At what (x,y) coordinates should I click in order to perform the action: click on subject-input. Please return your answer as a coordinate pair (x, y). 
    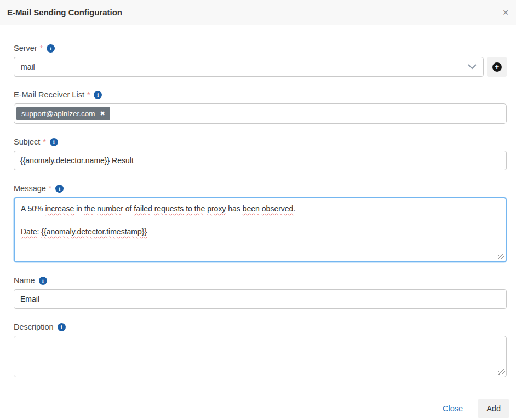
    Looking at the image, I should click on (260, 160).